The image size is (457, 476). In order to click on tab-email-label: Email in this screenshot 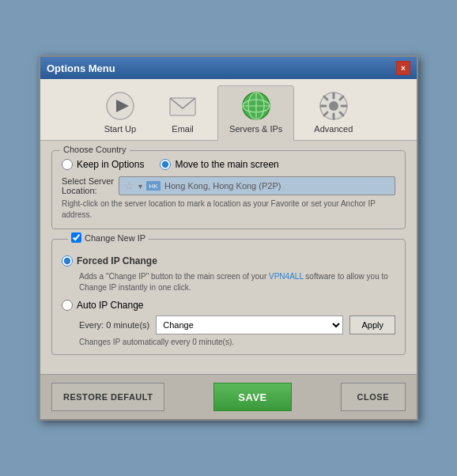, I will do `click(183, 129)`.